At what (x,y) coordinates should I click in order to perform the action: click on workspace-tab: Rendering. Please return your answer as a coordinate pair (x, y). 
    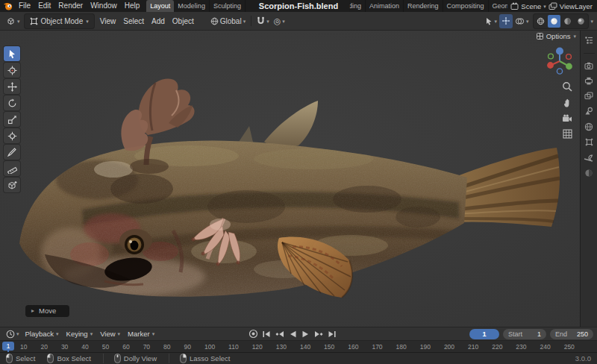
    Looking at the image, I should click on (424, 6).